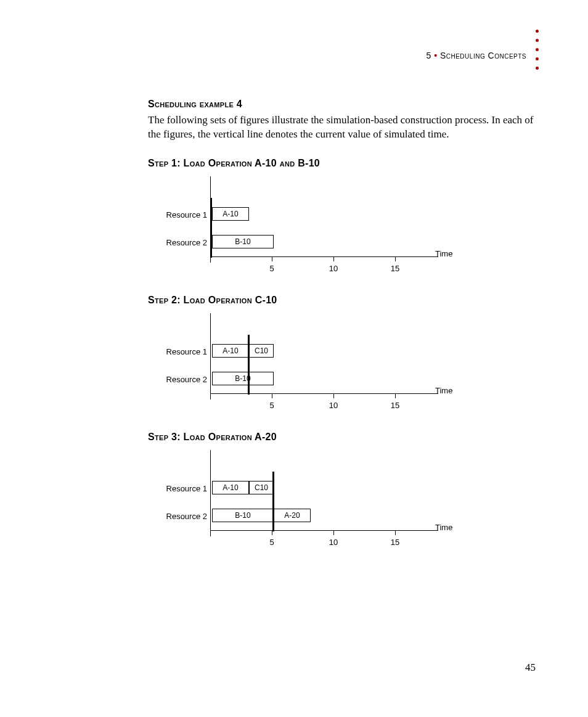 The height and width of the screenshot is (717, 588). What do you see at coordinates (483, 55) in the screenshot?
I see `chapter-title: Scheduling Concepts` at bounding box center [483, 55].